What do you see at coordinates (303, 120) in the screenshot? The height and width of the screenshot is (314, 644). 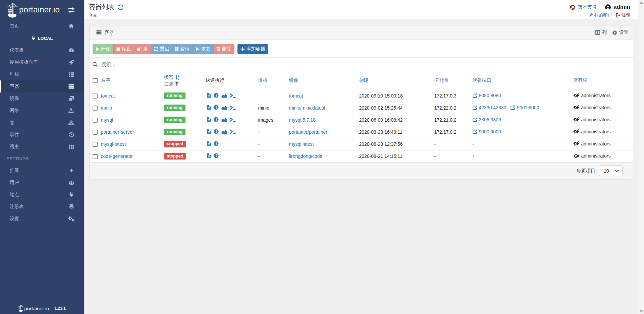 I see `image-link: mysql:5.7.18` at bounding box center [303, 120].